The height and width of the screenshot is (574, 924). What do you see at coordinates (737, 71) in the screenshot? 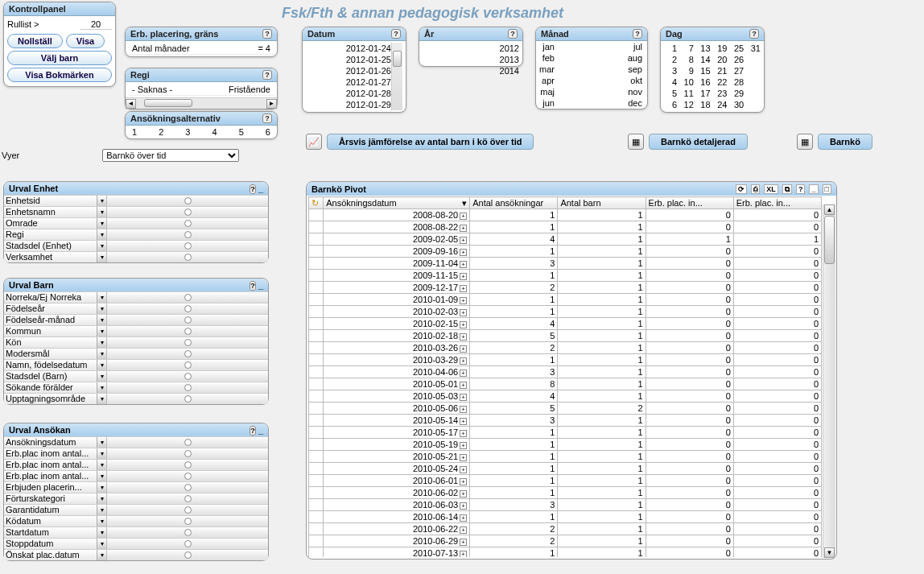
I see `day-item: 27` at bounding box center [737, 71].